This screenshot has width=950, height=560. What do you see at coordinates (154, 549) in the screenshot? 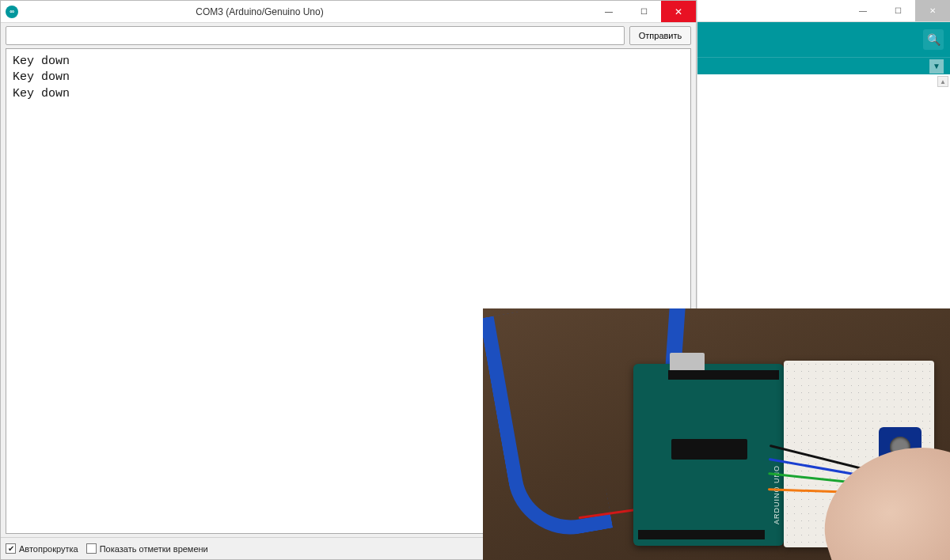
I see `timestamp-label: Показать отметки времени` at bounding box center [154, 549].